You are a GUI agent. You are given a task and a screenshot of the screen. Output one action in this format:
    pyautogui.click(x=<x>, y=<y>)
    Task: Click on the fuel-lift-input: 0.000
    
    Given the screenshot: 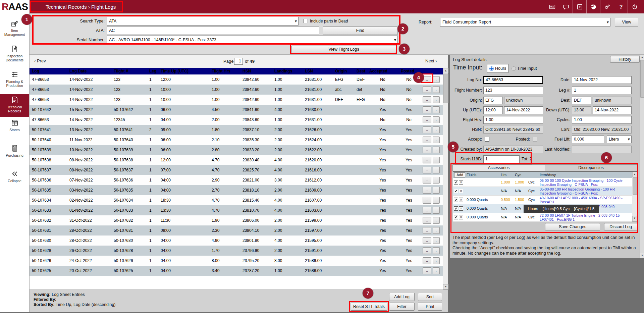 What is the action you would take?
    pyautogui.click(x=588, y=140)
    